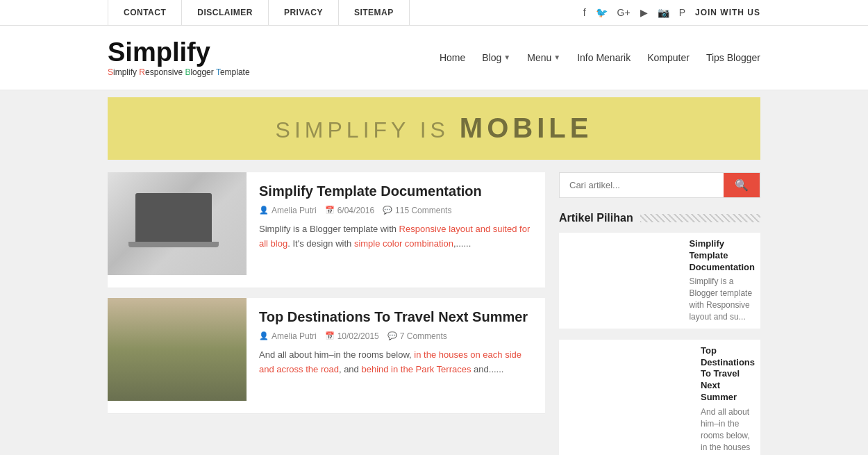 The image size is (868, 455). I want to click on post-meta-1: Amelia Putri 6/04/2016 115 Comments, so click(396, 210).